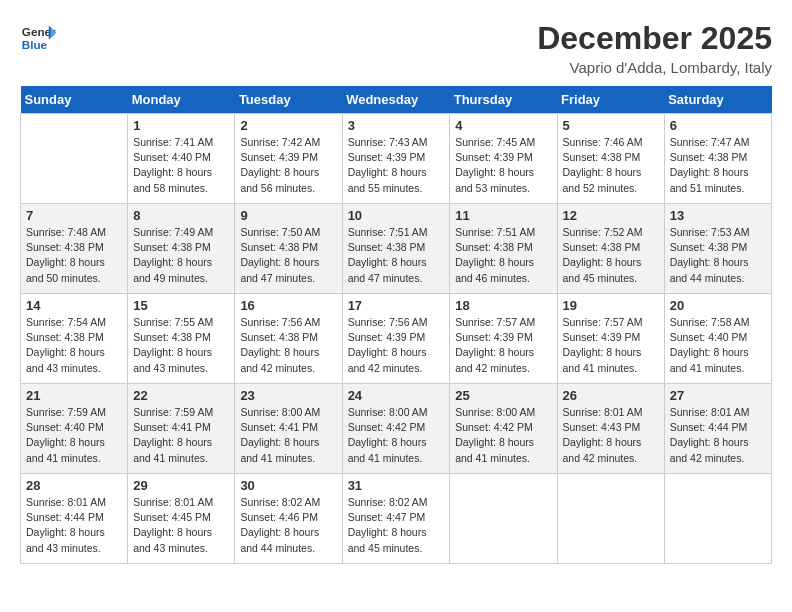 The width and height of the screenshot is (792, 612). What do you see at coordinates (182, 100) in the screenshot?
I see `col-header-monday: Monday` at bounding box center [182, 100].